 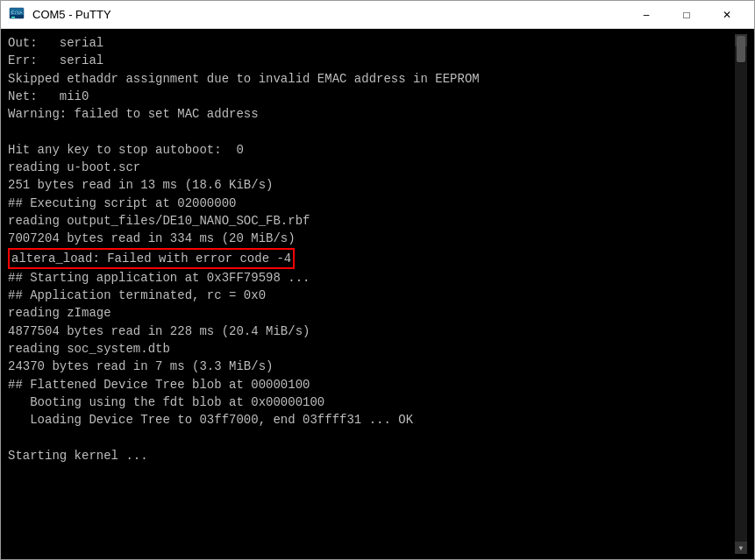 I want to click on svg-text: C:\>, so click(x=17, y=12).